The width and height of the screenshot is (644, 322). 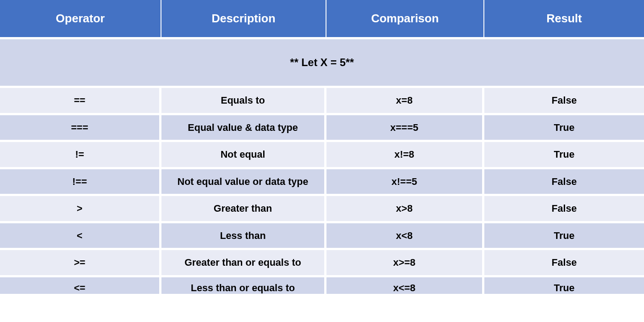 I want to click on cell-operator: <, so click(x=81, y=236).